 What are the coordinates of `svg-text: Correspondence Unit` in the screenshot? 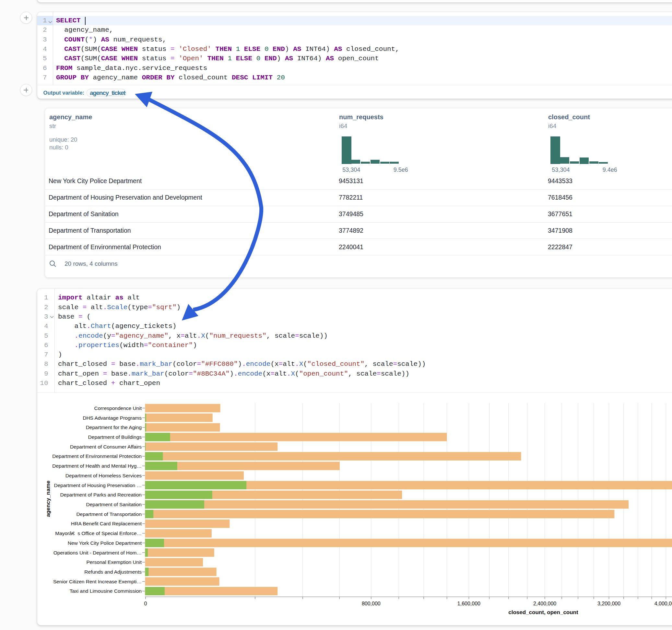 It's located at (118, 408).